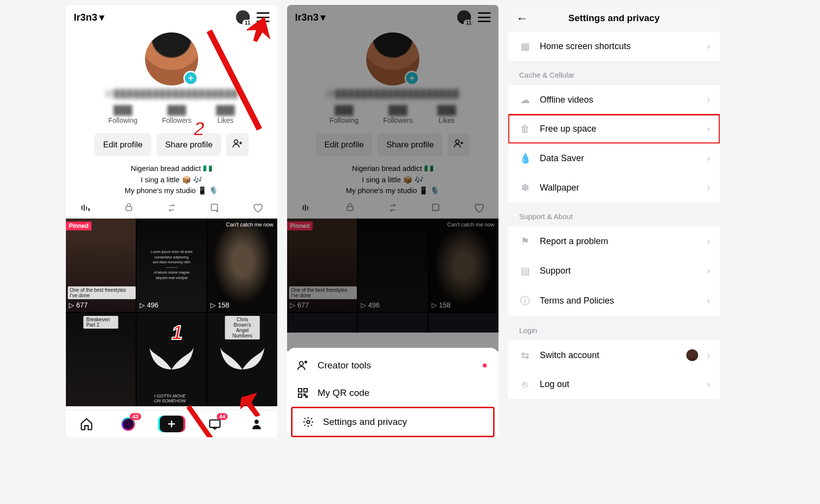 The height and width of the screenshot is (504, 820). Describe the element at coordinates (525, 241) in the screenshot. I see `flag-icon: ⚑` at that location.